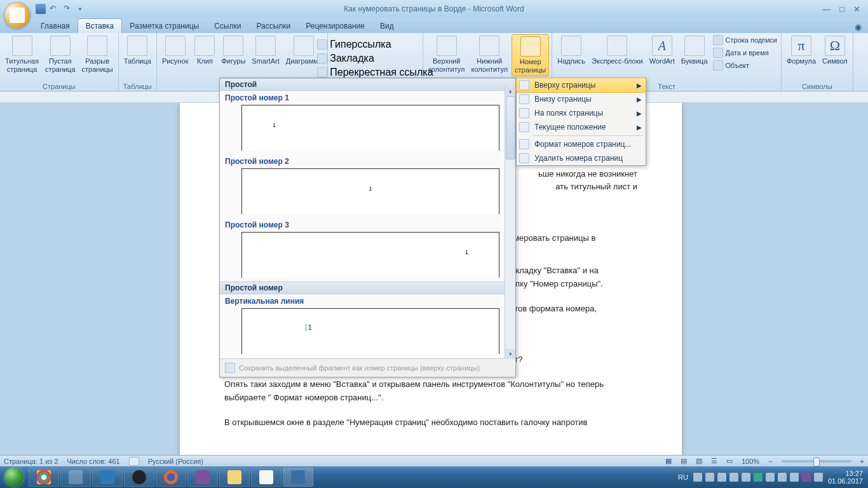  What do you see at coordinates (817, 461) in the screenshot?
I see `zoom-slider` at bounding box center [817, 461].